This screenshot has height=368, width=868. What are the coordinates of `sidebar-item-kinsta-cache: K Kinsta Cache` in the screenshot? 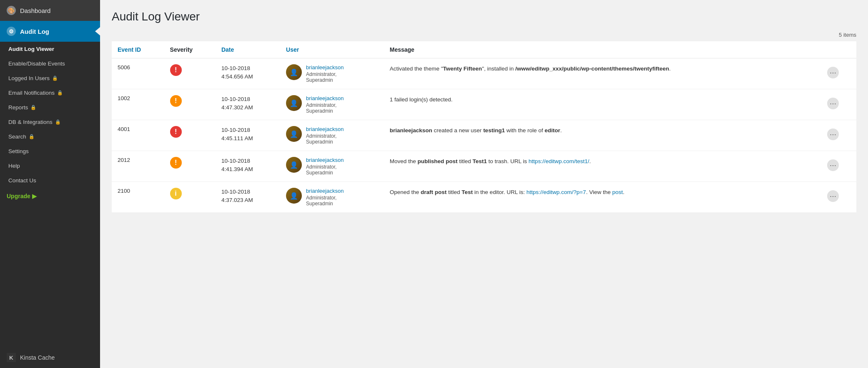 It's located at (50, 358).